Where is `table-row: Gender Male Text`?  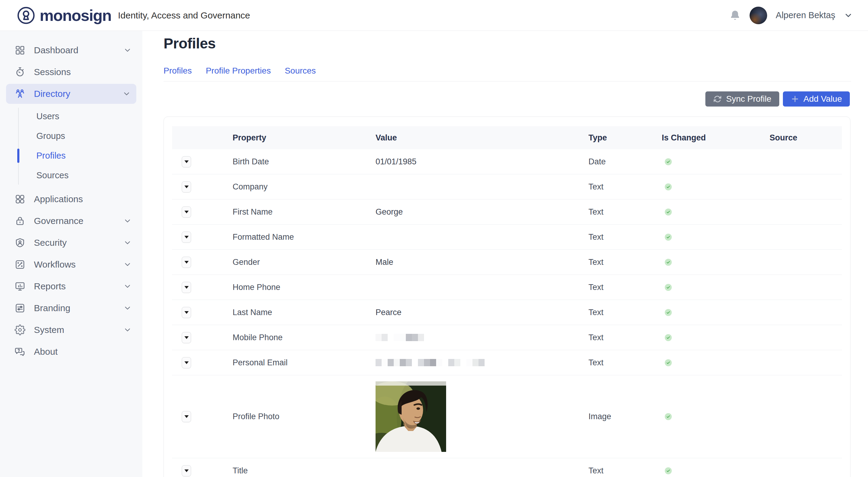
table-row: Gender Male Text is located at coordinates (507, 262).